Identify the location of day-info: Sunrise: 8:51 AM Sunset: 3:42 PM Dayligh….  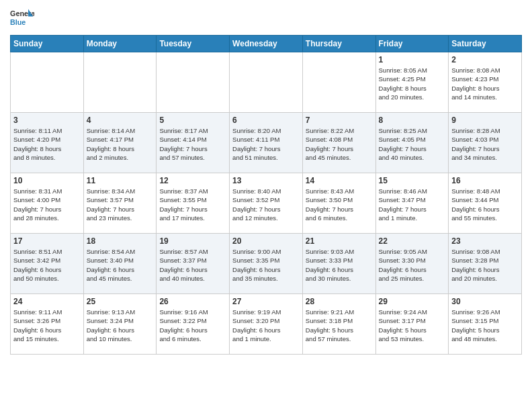
(47, 265).